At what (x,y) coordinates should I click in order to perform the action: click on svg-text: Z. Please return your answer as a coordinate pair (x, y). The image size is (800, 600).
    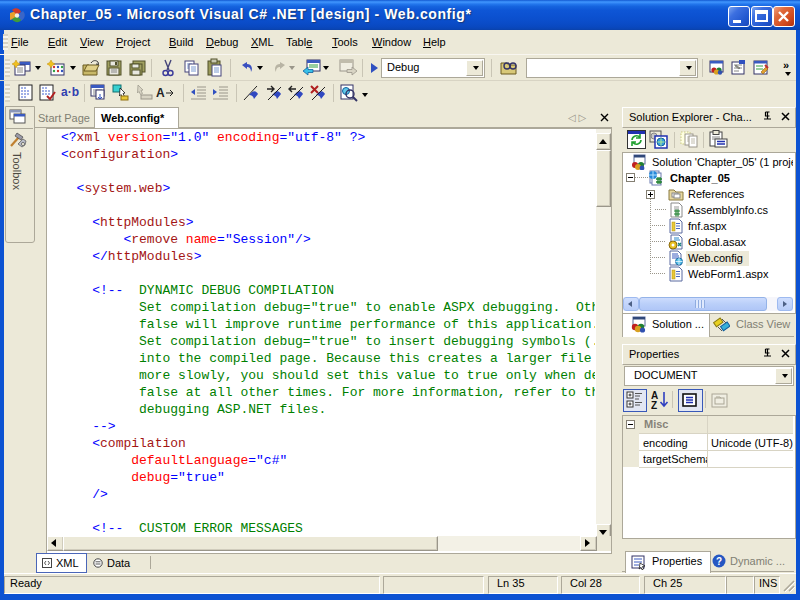
    Looking at the image, I should click on (654, 405).